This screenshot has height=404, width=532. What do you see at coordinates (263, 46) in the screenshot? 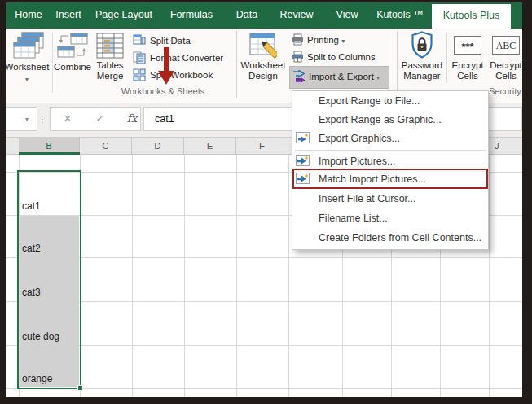
I see `worksheet-design-icon` at bounding box center [263, 46].